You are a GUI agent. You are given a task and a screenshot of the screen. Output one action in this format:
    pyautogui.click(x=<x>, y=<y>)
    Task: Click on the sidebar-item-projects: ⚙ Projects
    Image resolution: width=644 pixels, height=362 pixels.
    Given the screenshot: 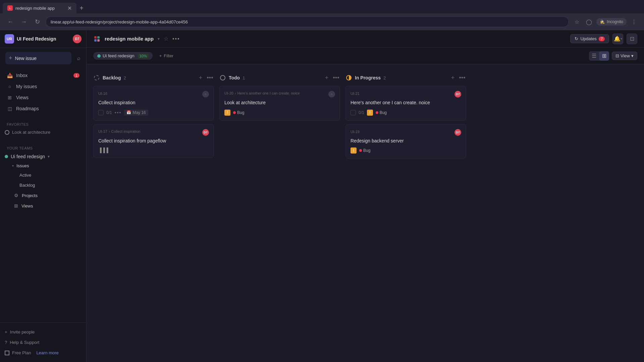 What is the action you would take?
    pyautogui.click(x=43, y=195)
    